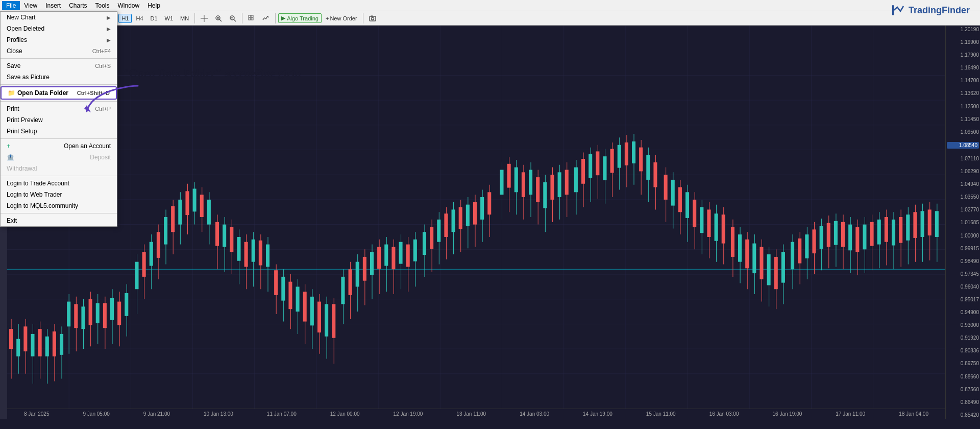 The image size is (980, 429). What do you see at coordinates (28, 77) in the screenshot?
I see `save-picture-label: Save as Picture` at bounding box center [28, 77].